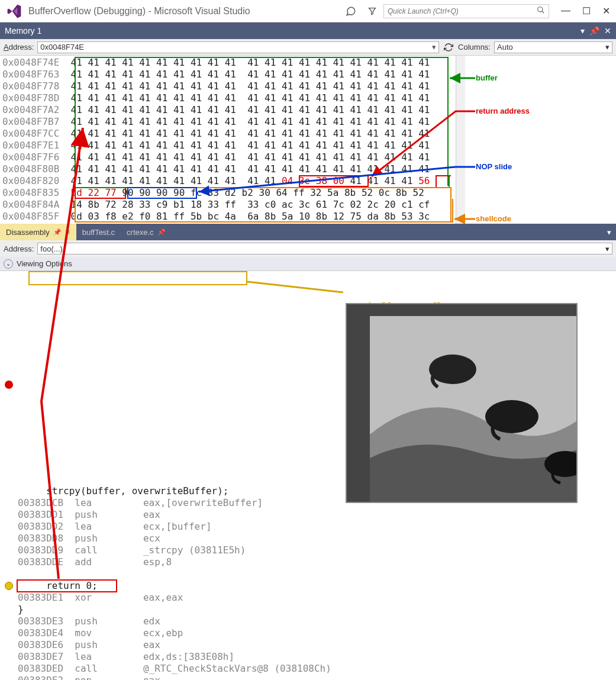 This screenshot has width=616, height=680. I want to click on minimize-button: —, so click(566, 11).